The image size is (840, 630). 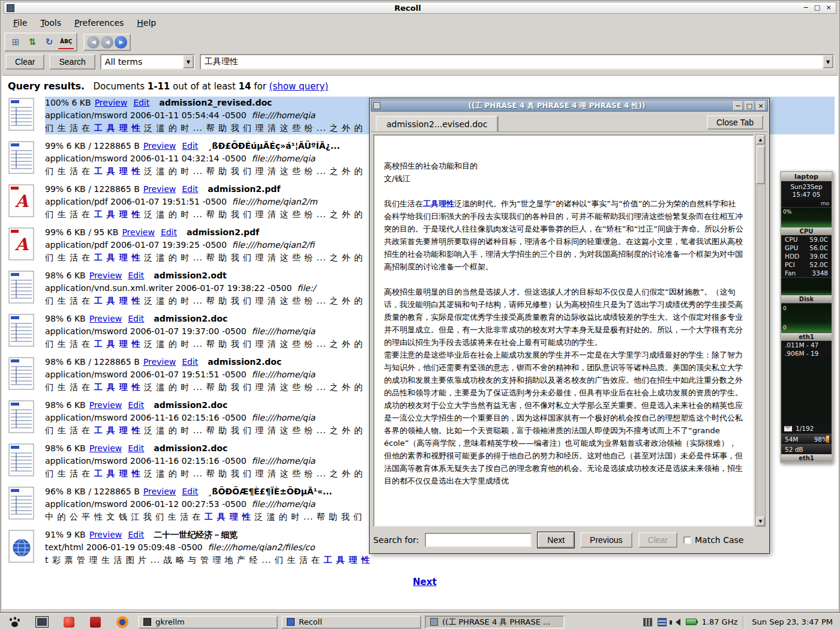 I want to click on result-score-size: 98% 6 KB, so click(x=65, y=275).